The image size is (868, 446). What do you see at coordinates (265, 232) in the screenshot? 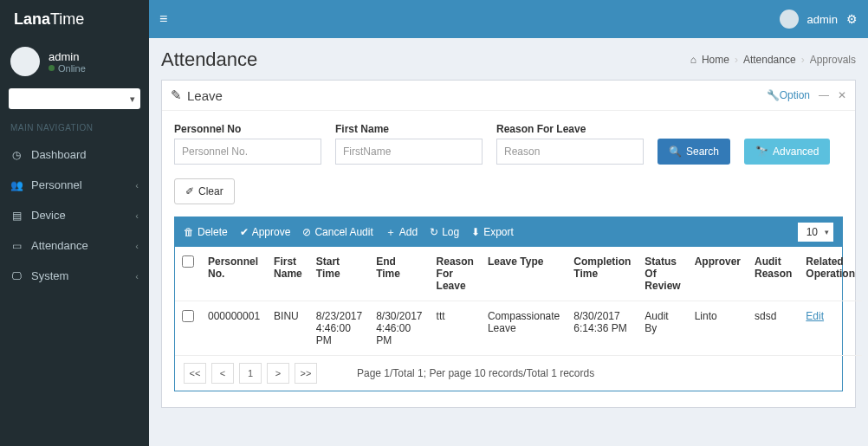
I see `approve-action: ✔Approve` at bounding box center [265, 232].